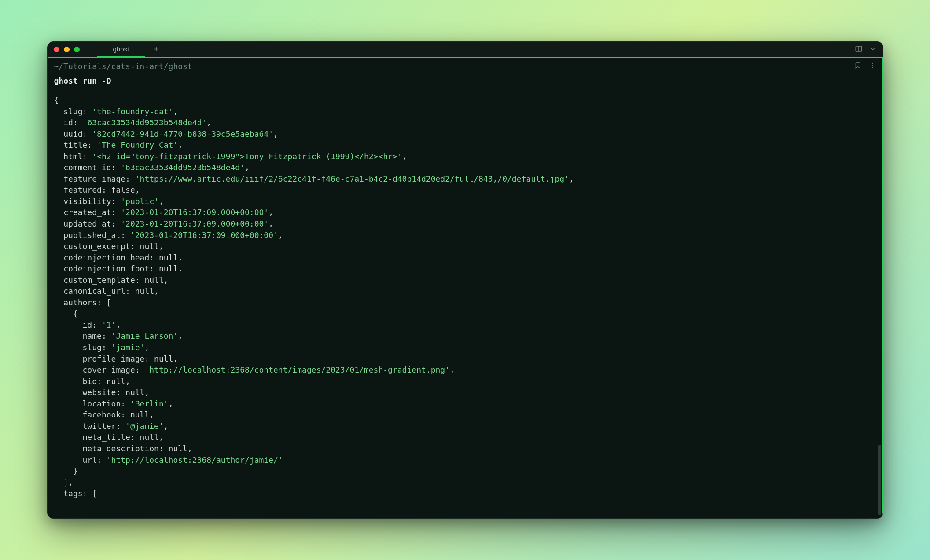 This screenshot has height=560, width=930. Describe the element at coordinates (873, 50) in the screenshot. I see `chevron-down-icon` at that location.